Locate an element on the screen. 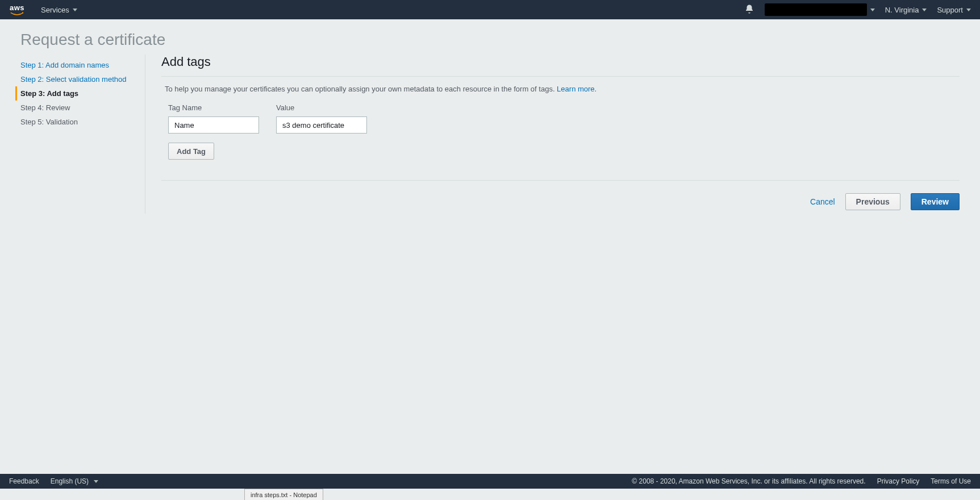 This screenshot has width=980, height=500. section-title: Add tags is located at coordinates (560, 66).